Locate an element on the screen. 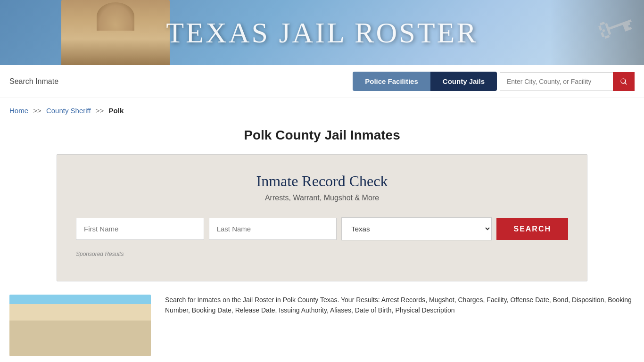 This screenshot has height=362, width=644. page-title-wrap: Polk County Jail Inmates is located at coordinates (322, 139).